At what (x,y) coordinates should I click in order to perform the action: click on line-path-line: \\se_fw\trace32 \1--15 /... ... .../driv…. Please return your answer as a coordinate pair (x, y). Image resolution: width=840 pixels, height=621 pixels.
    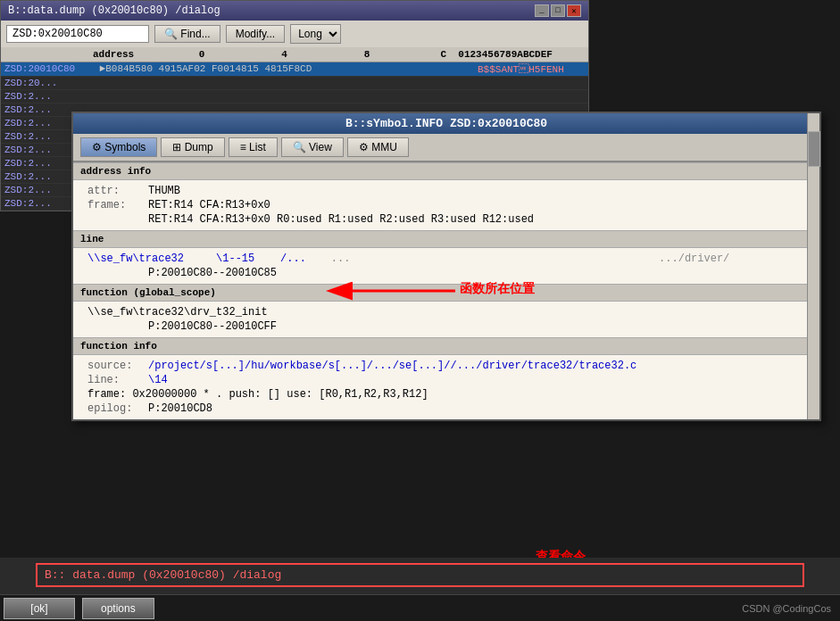
    Looking at the image, I should click on (446, 259).